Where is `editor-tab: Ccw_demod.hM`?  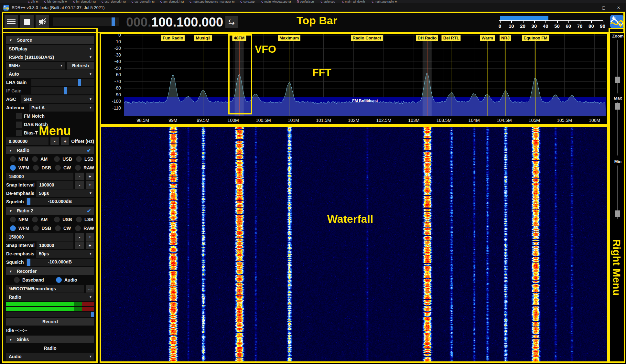
editor-tab: Ccw_demod.hM is located at coordinates (143, 2).